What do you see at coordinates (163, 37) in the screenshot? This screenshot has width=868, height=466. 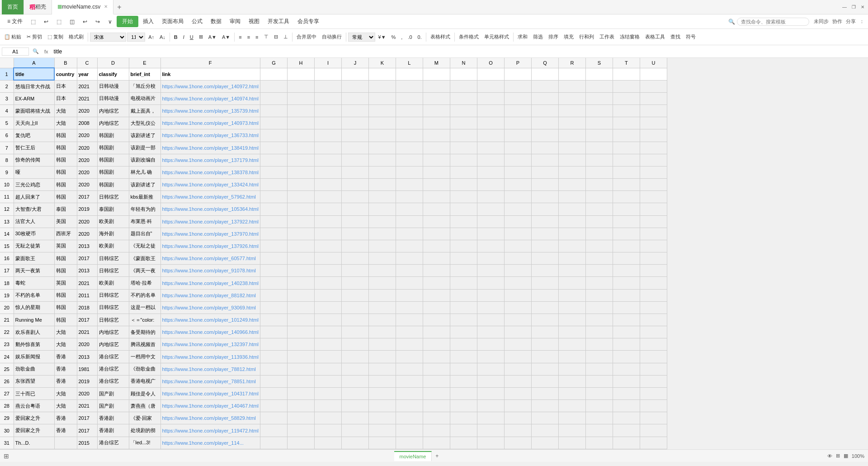 I see `decrease-font-btn: A↓` at bounding box center [163, 37].